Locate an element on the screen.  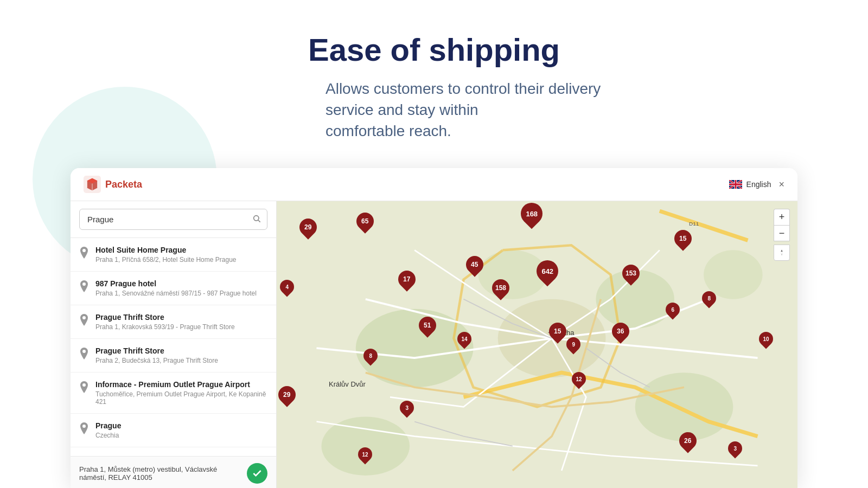
marker-label: 10 is located at coordinates (766, 338).